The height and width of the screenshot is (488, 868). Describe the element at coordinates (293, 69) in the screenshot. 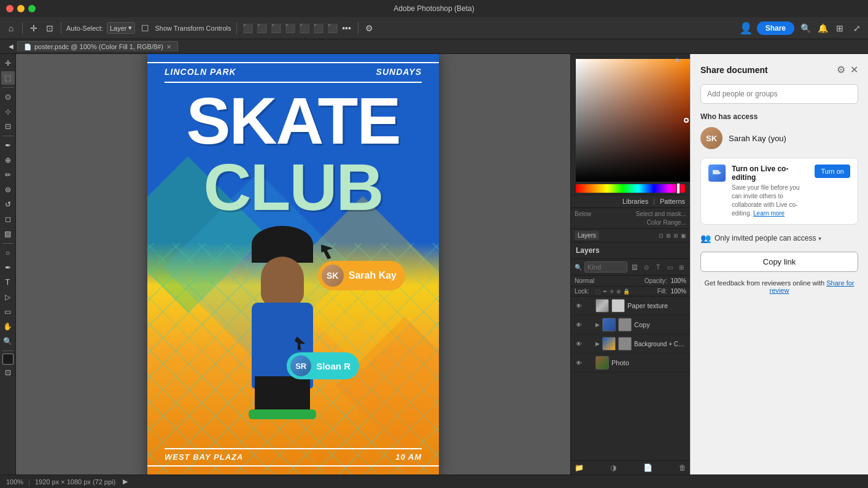

I see `poster-top-header: LINCOLN PARK SUNDAYS` at that location.